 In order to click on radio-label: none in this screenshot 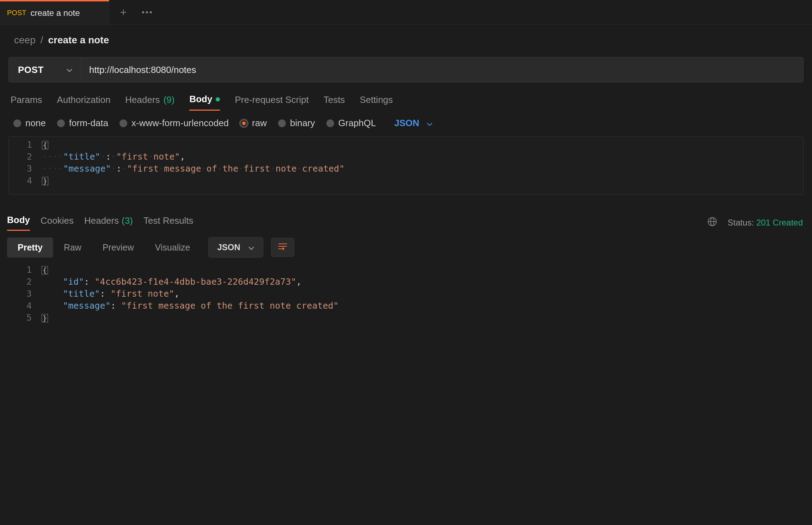, I will do `click(36, 123)`.